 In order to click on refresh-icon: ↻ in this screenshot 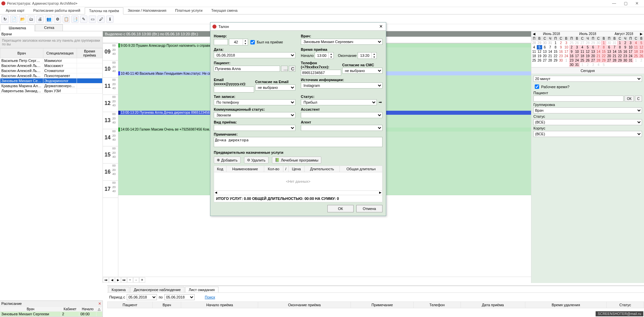, I will do `click(5, 19)`.